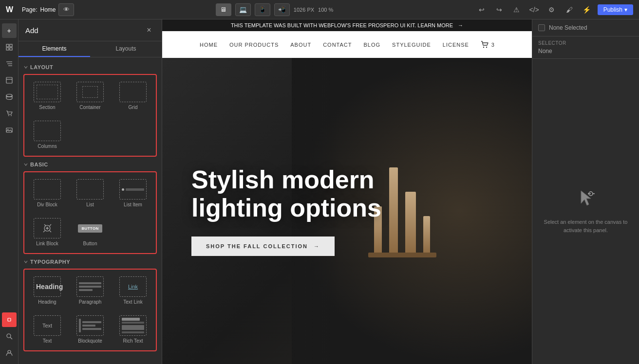  I want to click on search-icon-button, so click(9, 336).